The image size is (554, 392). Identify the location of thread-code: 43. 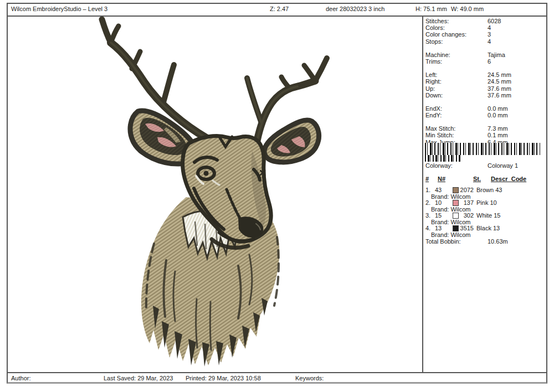
(438, 190).